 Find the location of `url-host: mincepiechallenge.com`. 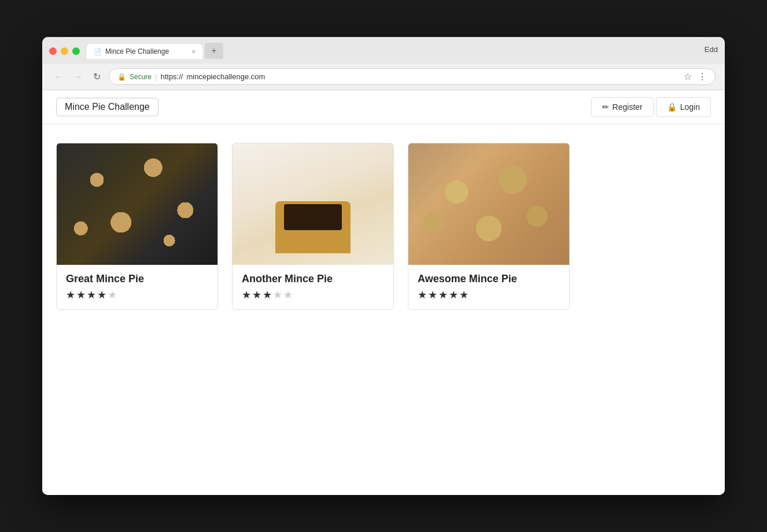

url-host: mincepiechallenge.com is located at coordinates (226, 76).